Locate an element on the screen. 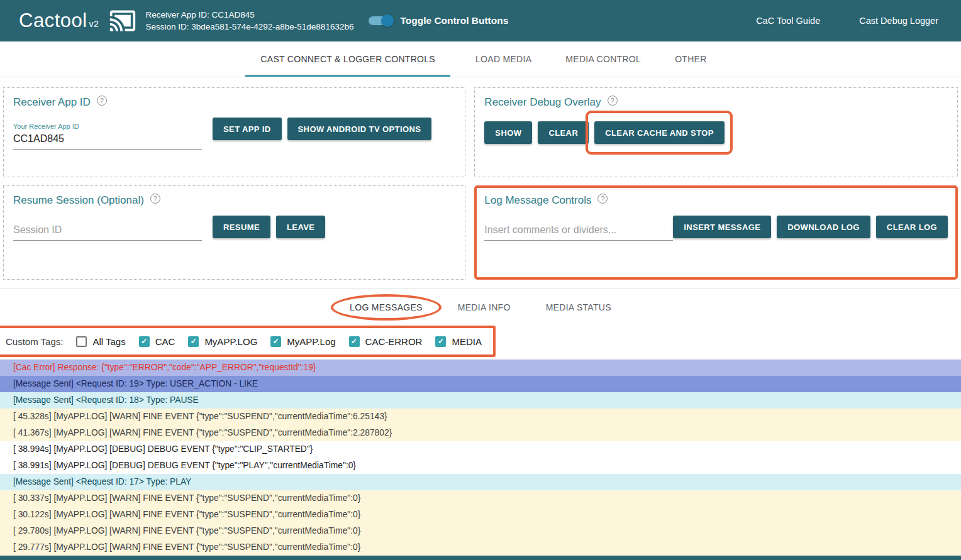 The width and height of the screenshot is (961, 560). tab-cast-connect-logger-controls: CAST CONNECT & LOGGER CONTROLS is located at coordinates (348, 59).